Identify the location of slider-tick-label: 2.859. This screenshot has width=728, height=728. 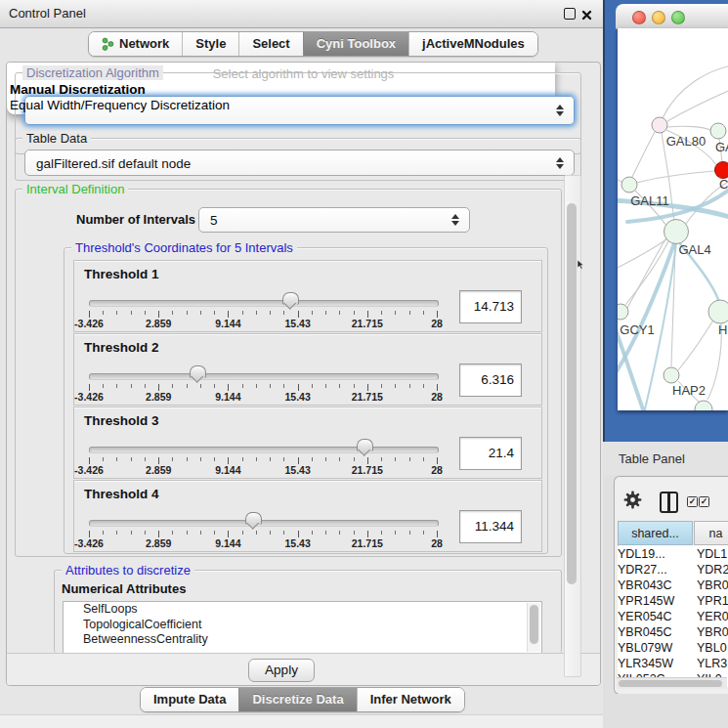
(158, 397).